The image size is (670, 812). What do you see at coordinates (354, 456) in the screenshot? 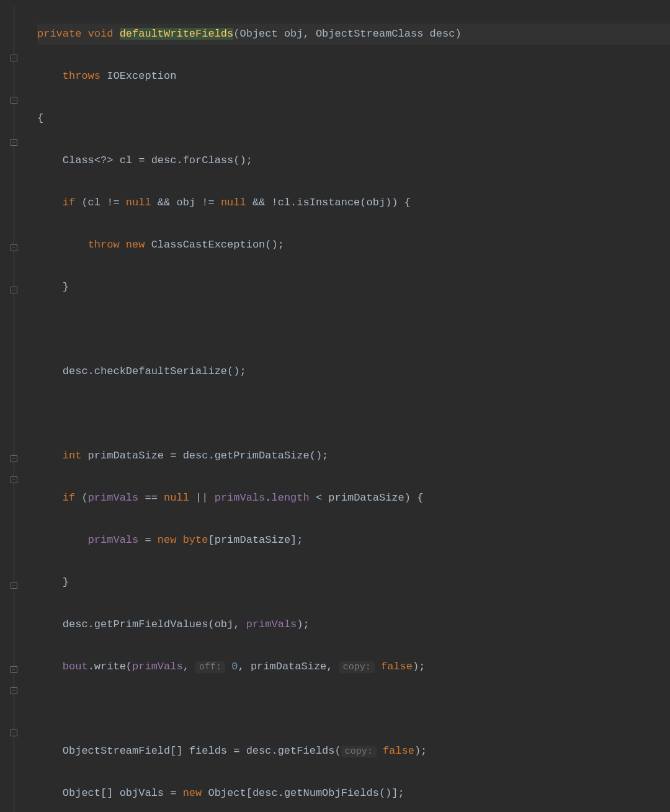
I see `code-line: int primDataSize = desc.getPrimDataSize(…` at bounding box center [354, 456].